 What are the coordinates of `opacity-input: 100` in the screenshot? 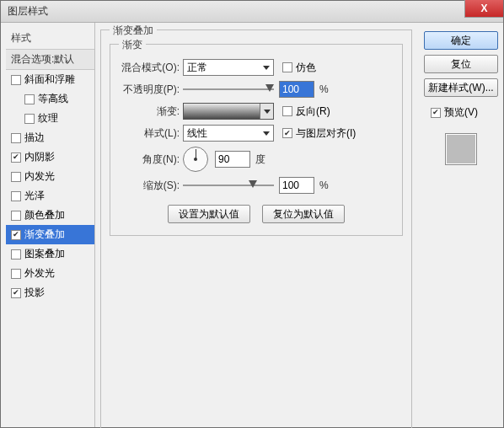 It's located at (297, 89).